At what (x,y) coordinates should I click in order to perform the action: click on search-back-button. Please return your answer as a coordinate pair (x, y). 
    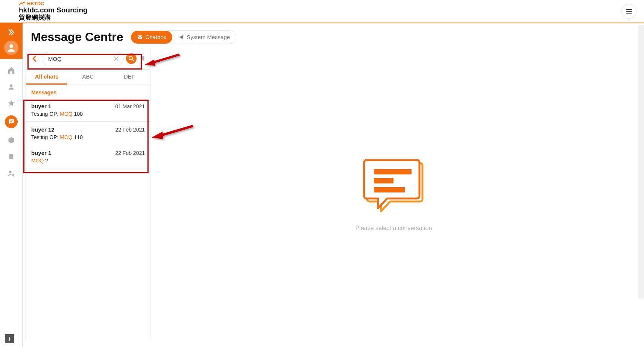
    Looking at the image, I should click on (35, 59).